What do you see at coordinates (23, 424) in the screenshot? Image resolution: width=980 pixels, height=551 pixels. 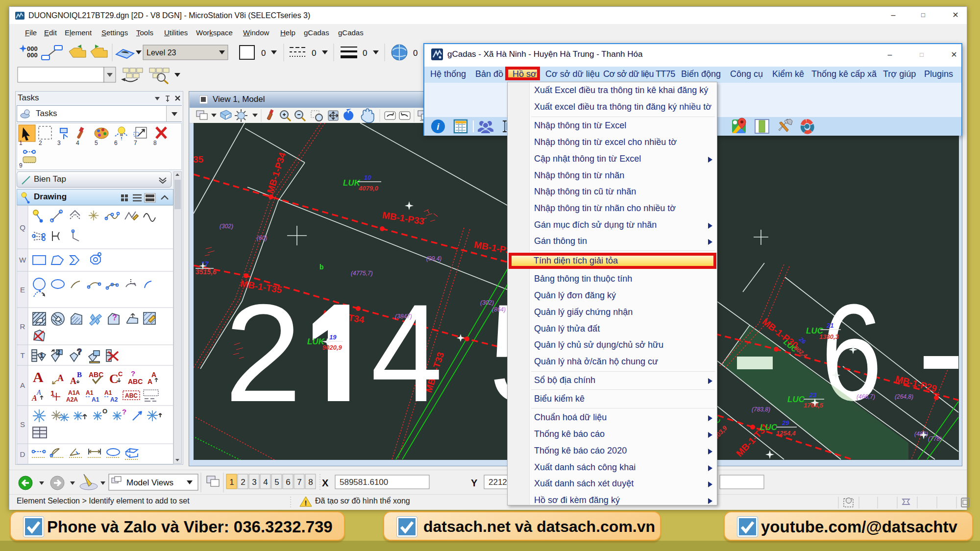 I see `svg-text: S` at bounding box center [23, 424].